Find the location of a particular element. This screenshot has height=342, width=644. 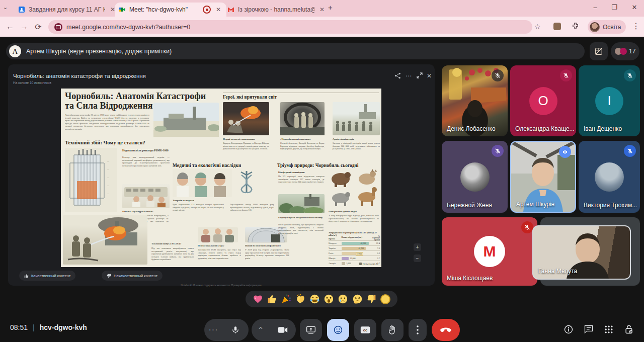

more-options-icon: ⋯ is located at coordinates (409, 76).